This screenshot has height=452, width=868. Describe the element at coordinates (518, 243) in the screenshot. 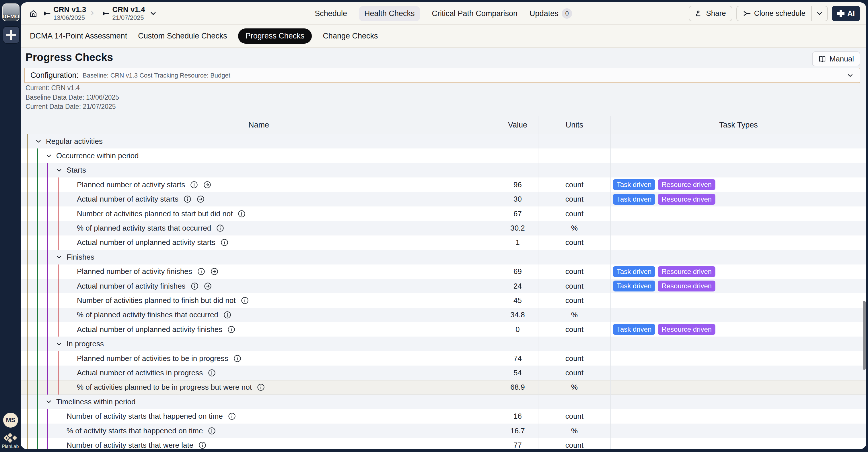

I see `row-value: 1` at that location.